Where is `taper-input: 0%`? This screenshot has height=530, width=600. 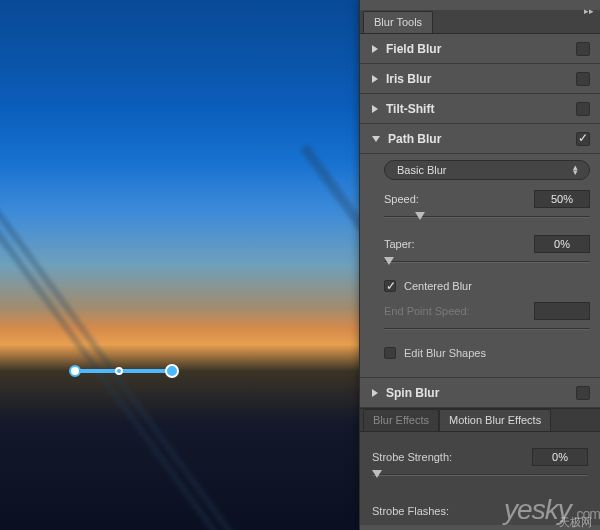 taper-input: 0% is located at coordinates (562, 244).